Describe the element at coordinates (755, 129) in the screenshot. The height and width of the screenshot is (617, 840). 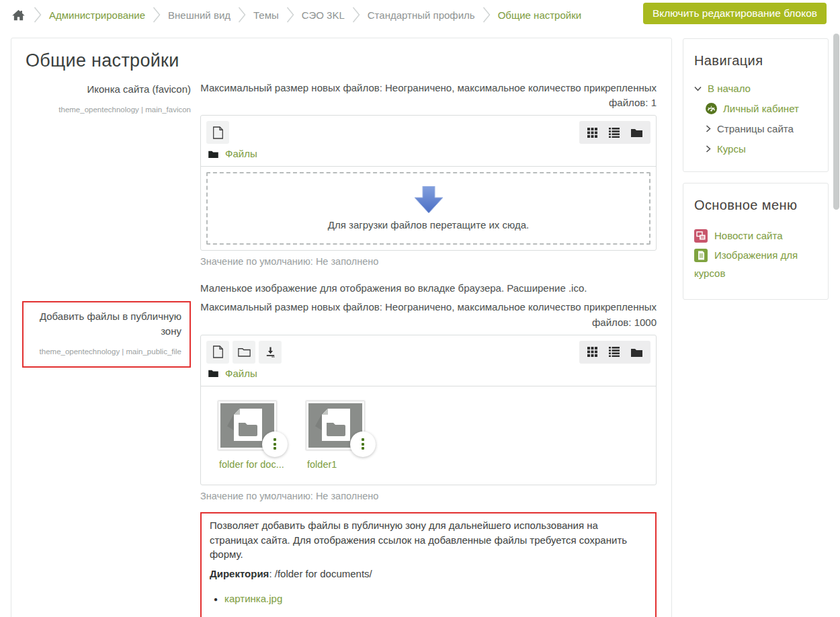
I see `sidebar-item-site-pages: Страницы сайта` at that location.